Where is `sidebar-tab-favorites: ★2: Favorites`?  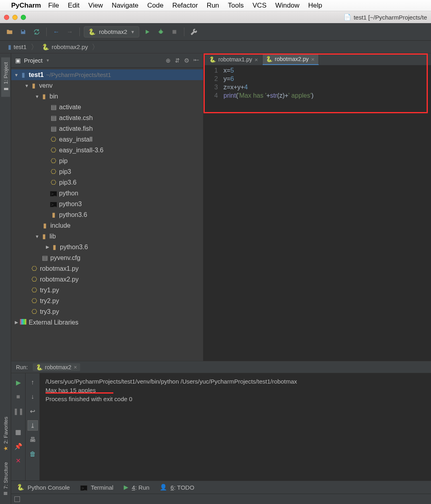
sidebar-tab-favorites: ★2: Favorites is located at coordinates (6, 434).